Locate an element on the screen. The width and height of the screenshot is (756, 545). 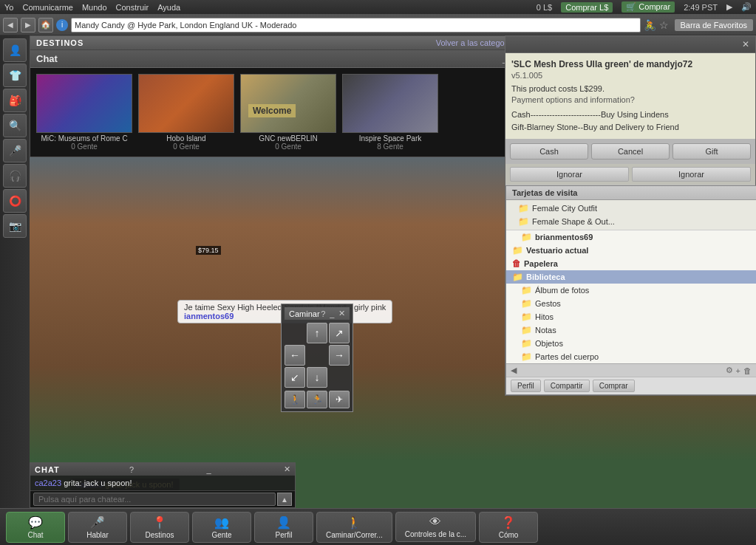
product-close-button: ✕ is located at coordinates (746, 44).